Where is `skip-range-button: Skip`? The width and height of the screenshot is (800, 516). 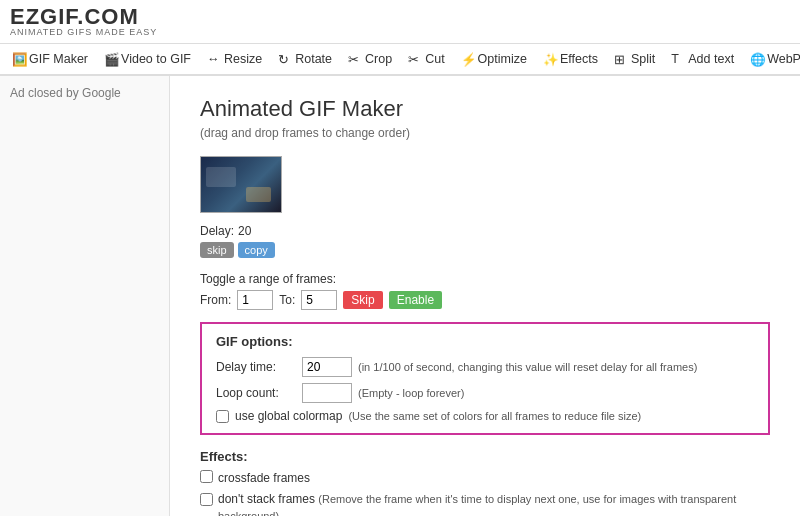 skip-range-button: Skip is located at coordinates (362, 300).